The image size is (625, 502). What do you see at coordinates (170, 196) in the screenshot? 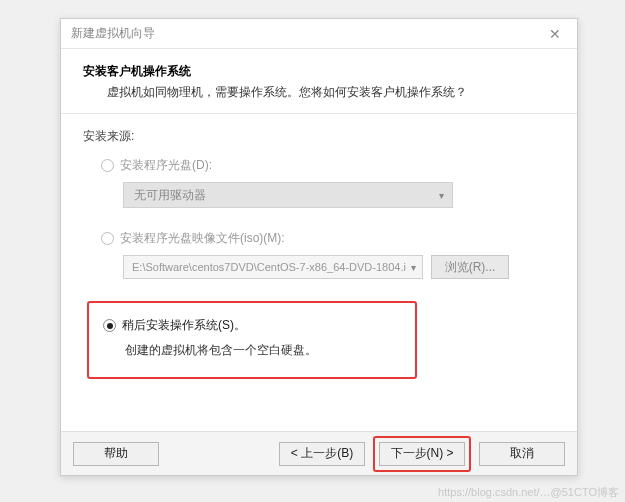
I see `dropdown-value: 无可用驱动器` at bounding box center [170, 196].